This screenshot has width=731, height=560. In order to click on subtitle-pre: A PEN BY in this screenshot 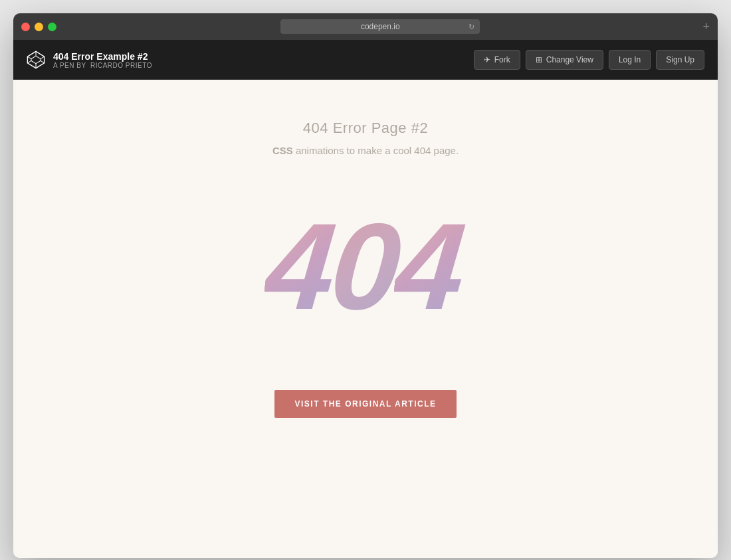, I will do `click(69, 65)`.